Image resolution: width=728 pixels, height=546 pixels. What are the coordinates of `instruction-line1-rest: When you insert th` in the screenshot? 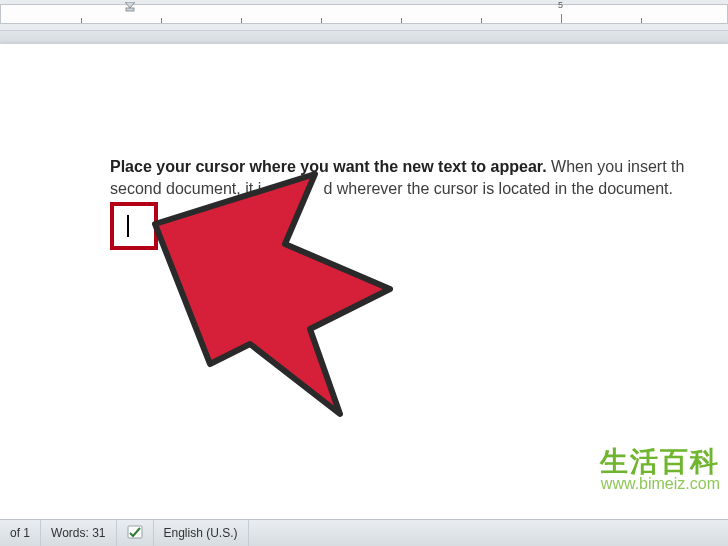 It's located at (616, 166).